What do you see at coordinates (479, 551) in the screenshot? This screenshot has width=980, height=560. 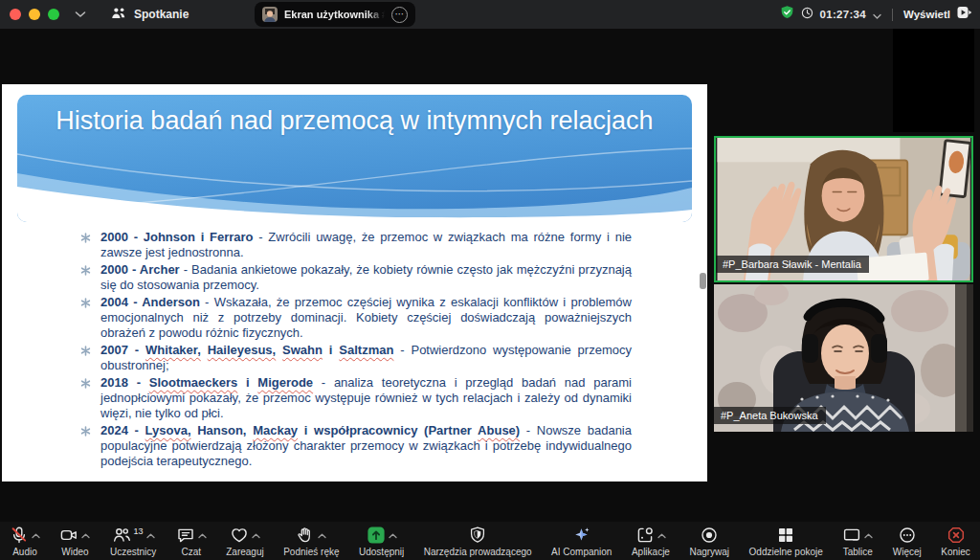 I see `toolbar-label: Narzędzia prowadzącego` at bounding box center [479, 551].